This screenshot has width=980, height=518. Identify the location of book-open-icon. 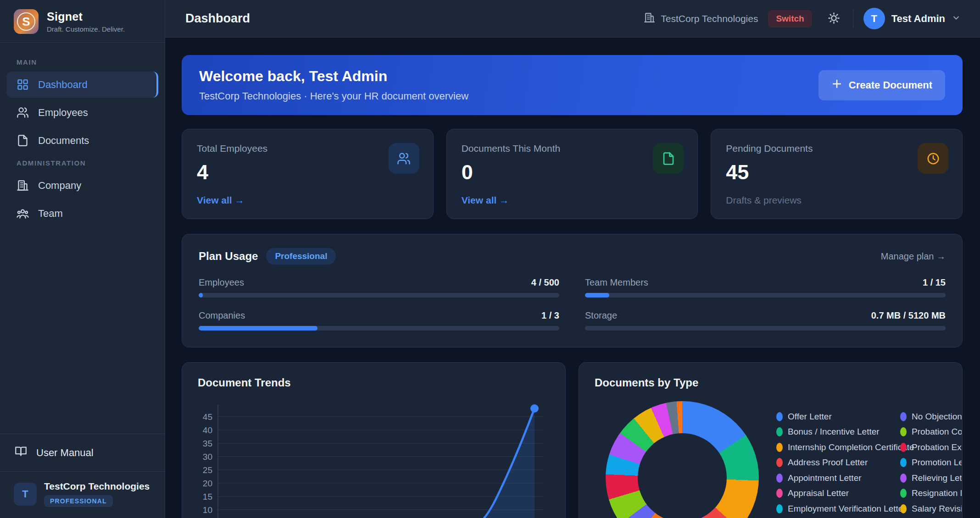
(21, 453).